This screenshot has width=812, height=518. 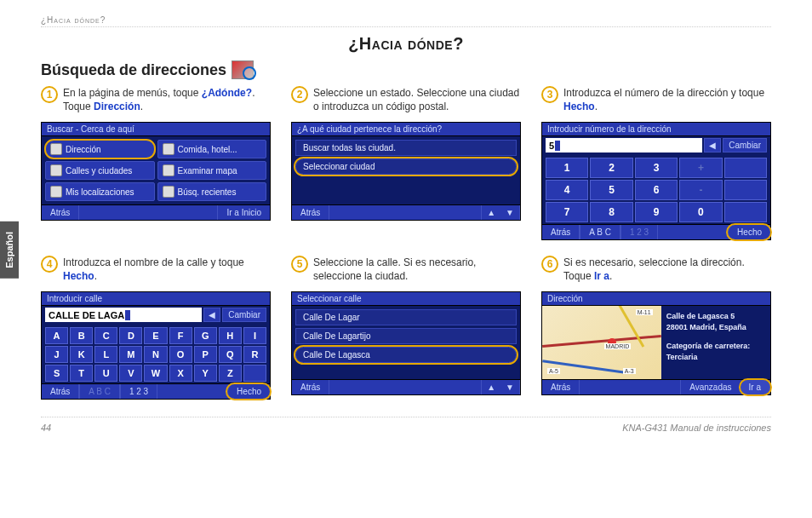 I want to click on key-2: 2, so click(x=611, y=168).